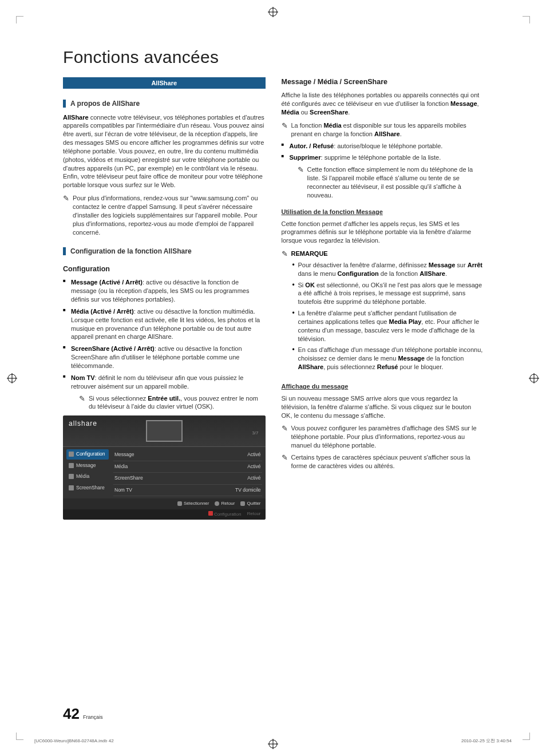 This screenshot has width=546, height=756. What do you see at coordinates (383, 312) in the screenshot?
I see `remarque-block: ✎ REMARQUE Pour désactiver la fenêtre d'…` at bounding box center [383, 312].